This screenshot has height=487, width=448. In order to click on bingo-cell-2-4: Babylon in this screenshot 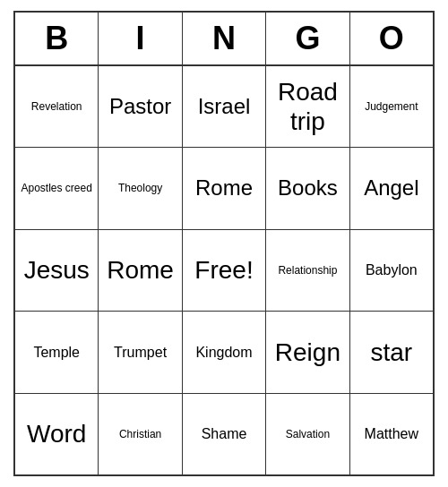, I will do `click(392, 270)`.